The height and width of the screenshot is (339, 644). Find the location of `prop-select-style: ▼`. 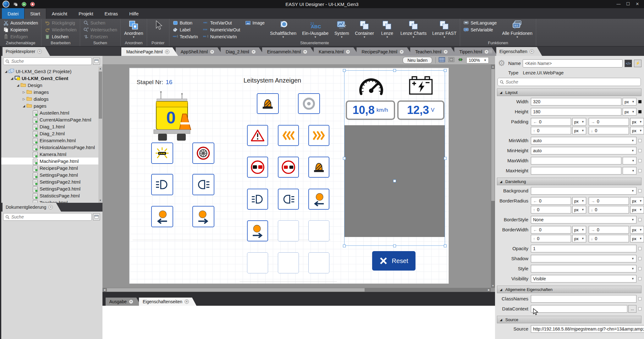

prop-select-style: ▼ is located at coordinates (584, 269).